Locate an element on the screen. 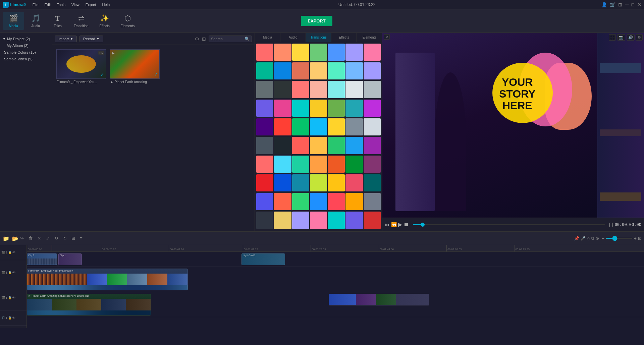 Image resolution: width=644 pixels, height=345 pixels. play-button: ▶ is located at coordinates (400, 225).